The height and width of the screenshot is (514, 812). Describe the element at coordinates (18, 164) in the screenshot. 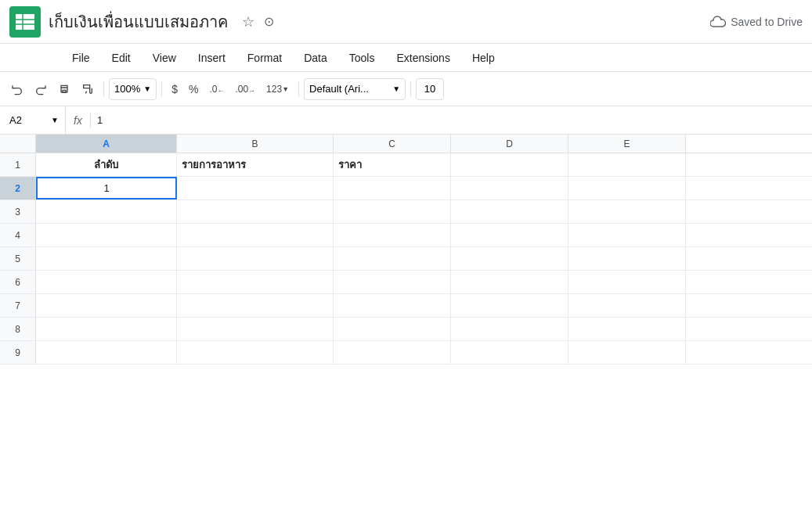

I see `row-num-1: 1` at that location.